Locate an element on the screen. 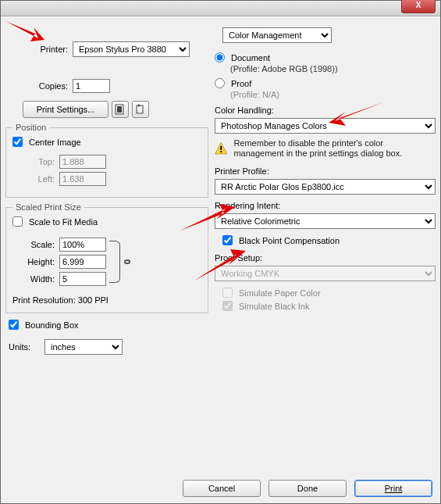  page-layout-icon is located at coordinates (120, 109).